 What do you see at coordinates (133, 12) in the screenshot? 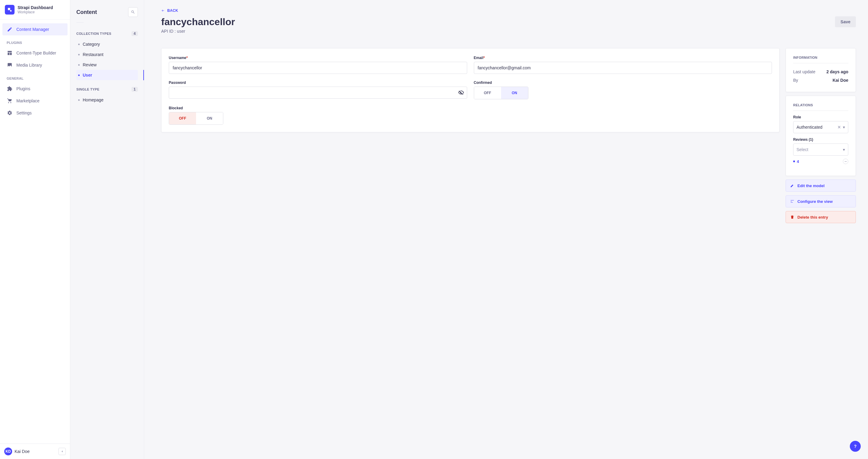
I see `search-icon` at bounding box center [133, 12].